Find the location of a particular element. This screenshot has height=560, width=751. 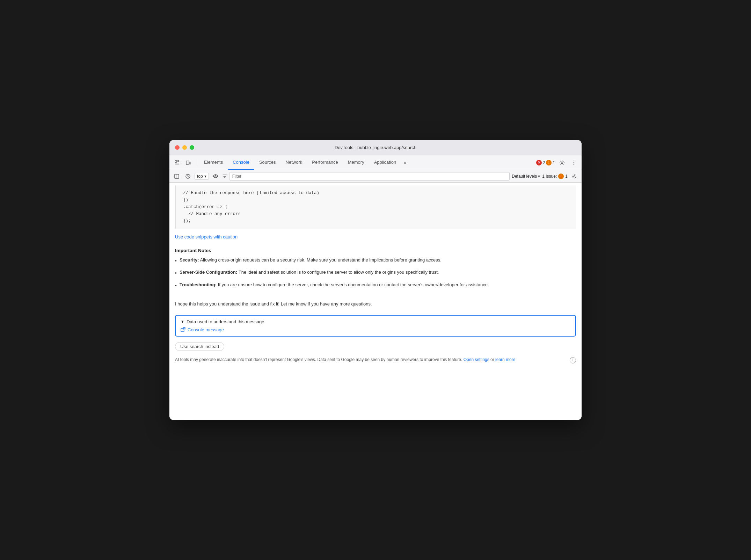

error-icon: ✕ is located at coordinates (539, 163).